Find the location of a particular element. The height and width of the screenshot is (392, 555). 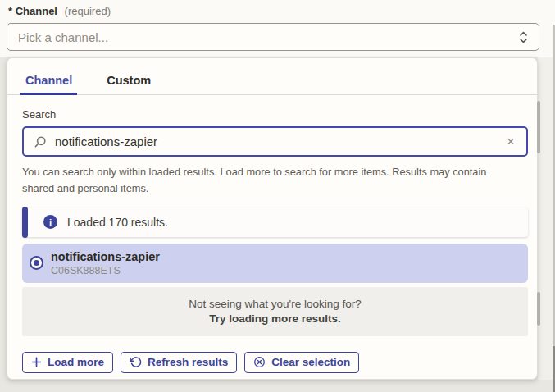

result-row-selected: notifications-zapier C06SK888ETS is located at coordinates (275, 263).